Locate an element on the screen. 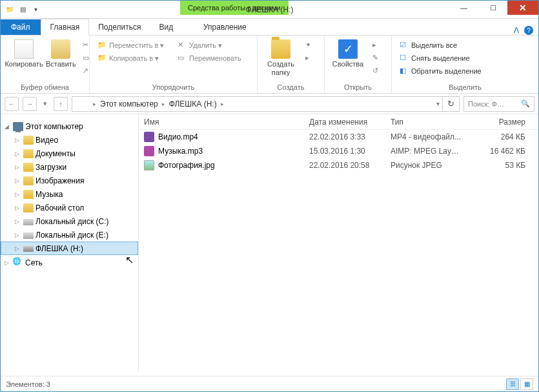 This screenshot has height=392, width=539. properties-button: ✓ Свойства is located at coordinates (348, 53).